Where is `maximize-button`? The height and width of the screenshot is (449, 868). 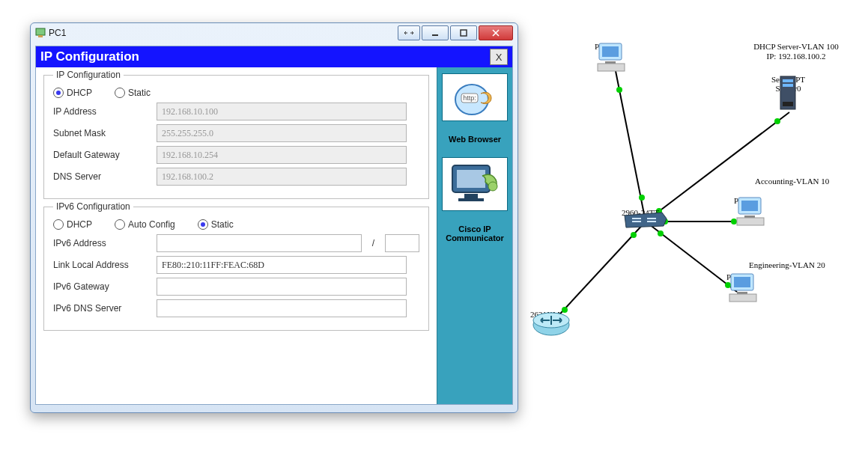
maximize-button is located at coordinates (464, 33).